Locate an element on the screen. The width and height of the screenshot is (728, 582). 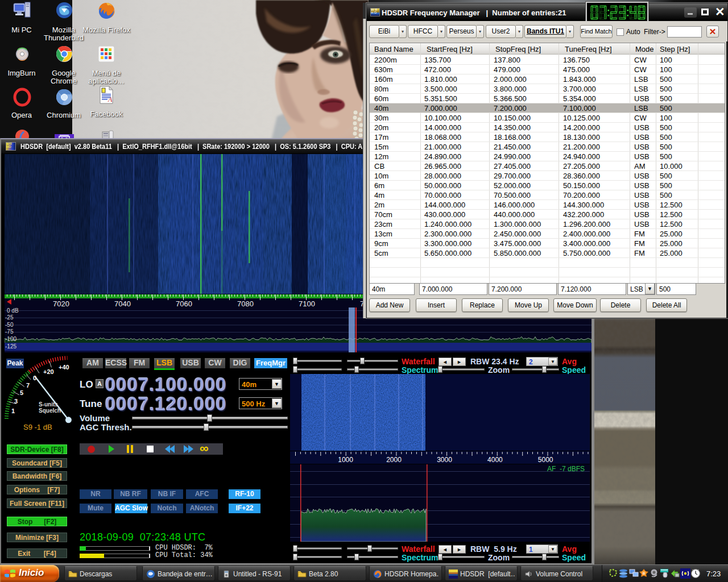
svg-text: 1000 is located at coordinates (346, 460).